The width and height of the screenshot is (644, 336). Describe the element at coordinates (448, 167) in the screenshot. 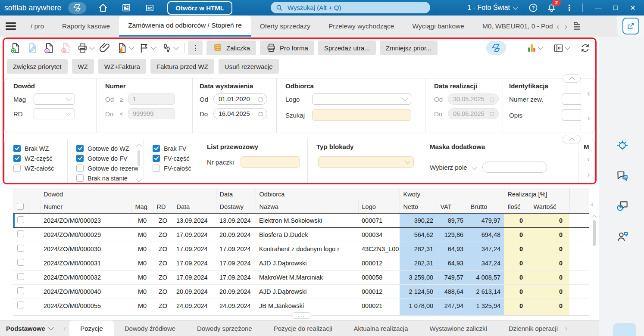

I see `wybierz-pole-dropdown: Wybierz pole` at that location.